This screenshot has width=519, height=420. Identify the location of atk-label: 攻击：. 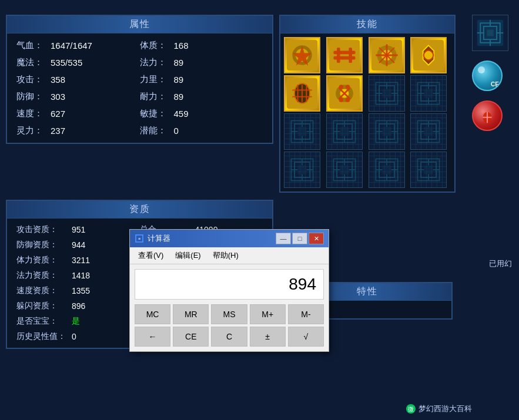
(31, 80).